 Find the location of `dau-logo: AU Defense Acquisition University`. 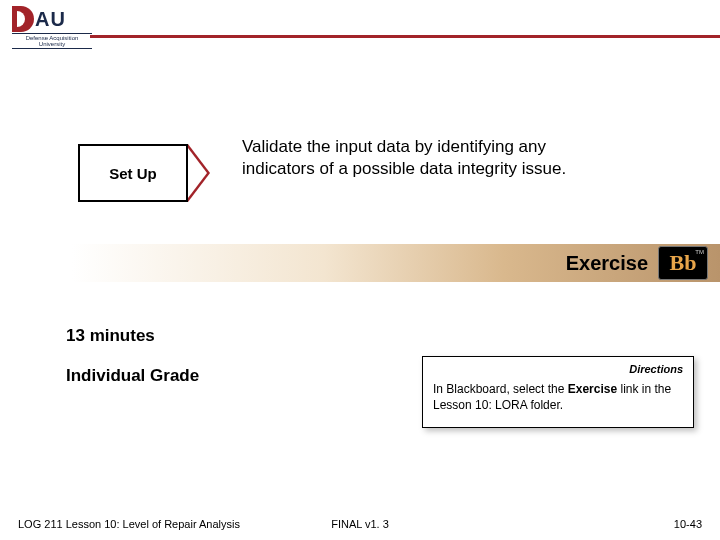

dau-logo: AU Defense Acquisition University is located at coordinates (52, 28).